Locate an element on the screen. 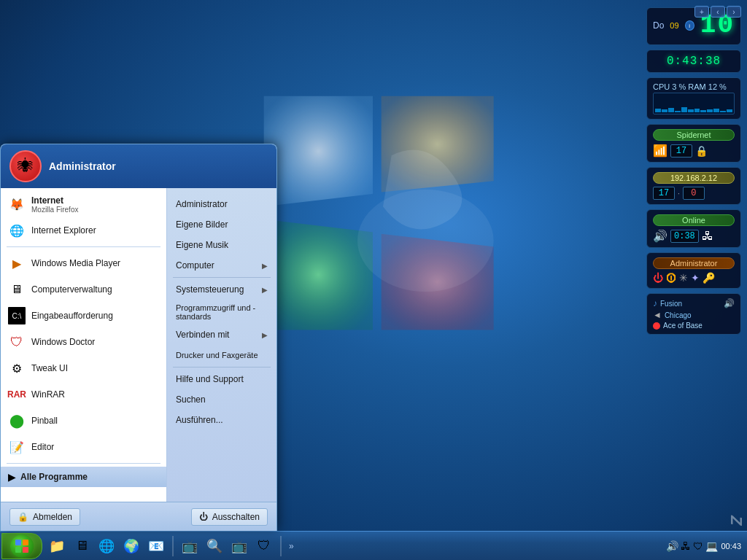  right-drucker-label: Drucker und Faxgeräte is located at coordinates (217, 355).